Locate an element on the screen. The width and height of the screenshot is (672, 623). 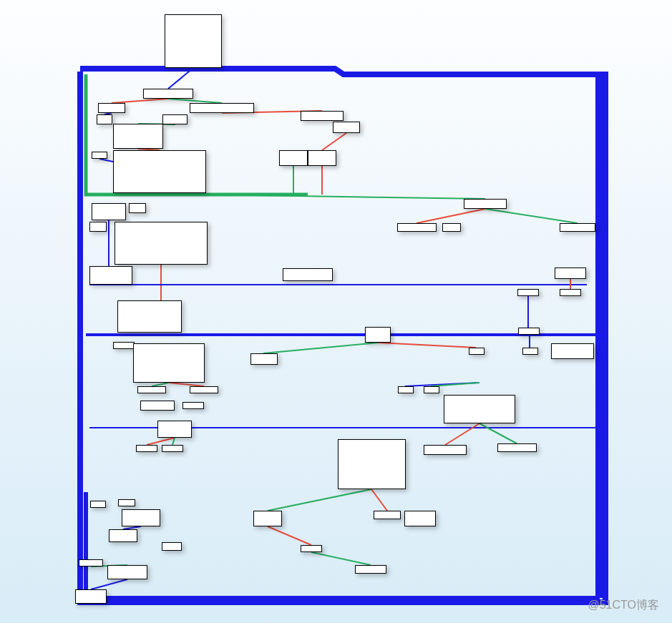
node-n5 is located at coordinates (175, 119).